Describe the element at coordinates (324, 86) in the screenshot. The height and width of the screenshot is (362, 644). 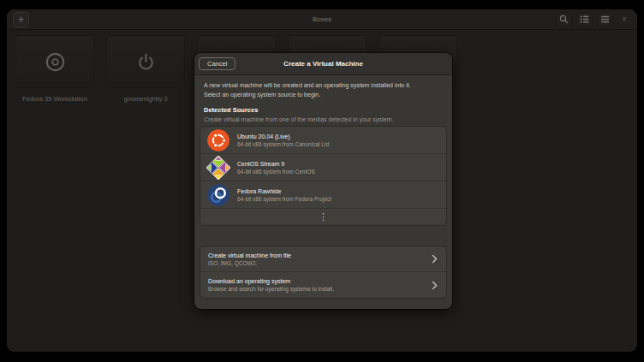
I see `description-line-1: A new virtual machine will be created an…` at that location.